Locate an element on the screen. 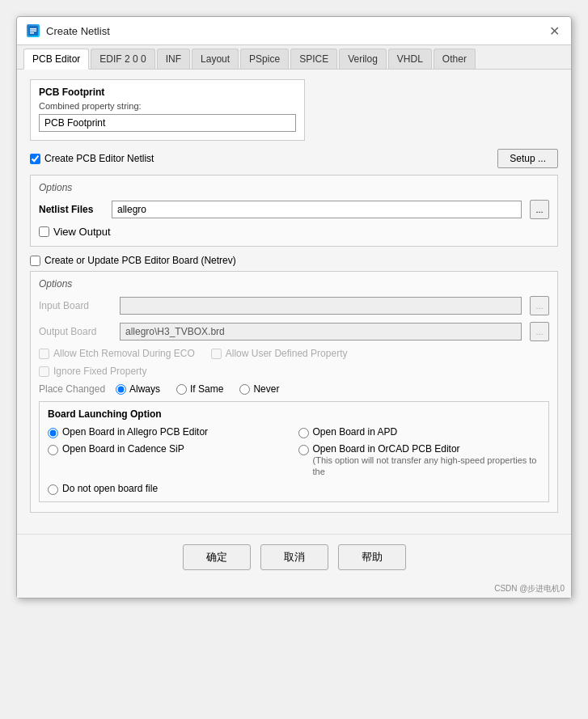  radio-always: Always is located at coordinates (137, 389).